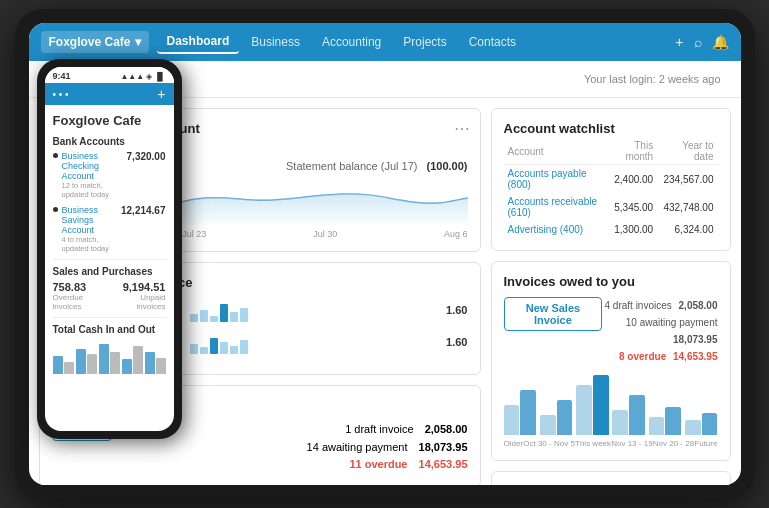 This screenshot has width=769, height=508. Describe the element at coordinates (82, 296) in the screenshot. I see `phone-stat-overdue: 758.83 Overdue invoices` at that location.